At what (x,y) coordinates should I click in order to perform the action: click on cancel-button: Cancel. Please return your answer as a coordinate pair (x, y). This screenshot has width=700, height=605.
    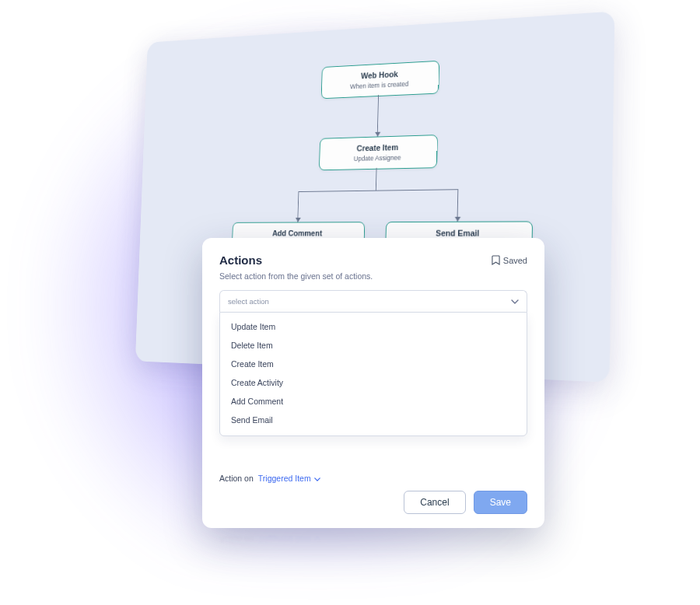
    Looking at the image, I should click on (434, 502).